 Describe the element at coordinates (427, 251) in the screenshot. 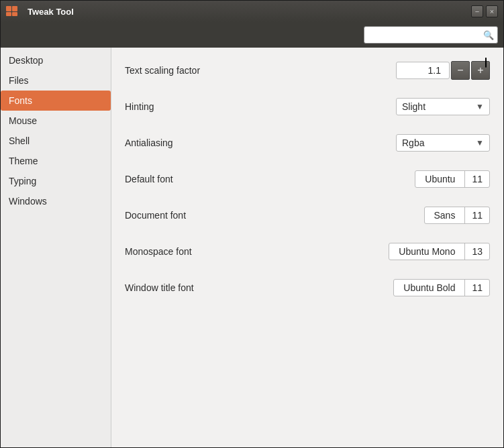

I see `monospace-font-name: Ubuntu Mono` at that location.